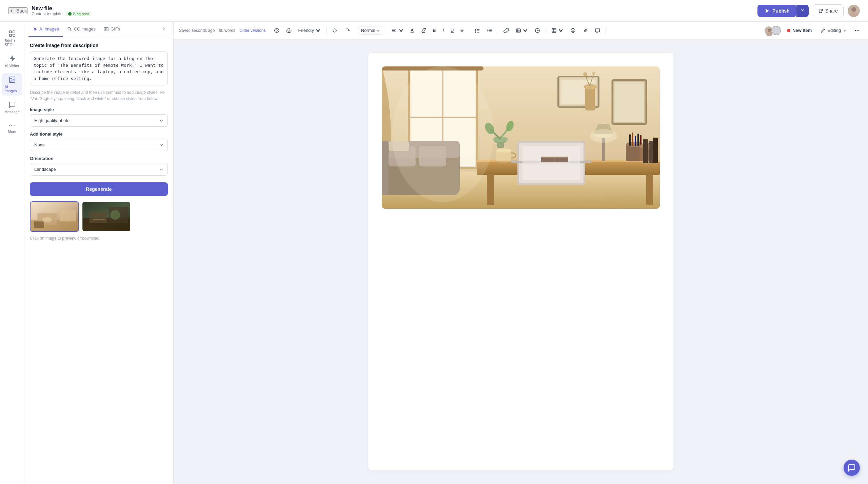 The width and height of the screenshot is (868, 484). I want to click on publish-group: Publish, so click(783, 11).